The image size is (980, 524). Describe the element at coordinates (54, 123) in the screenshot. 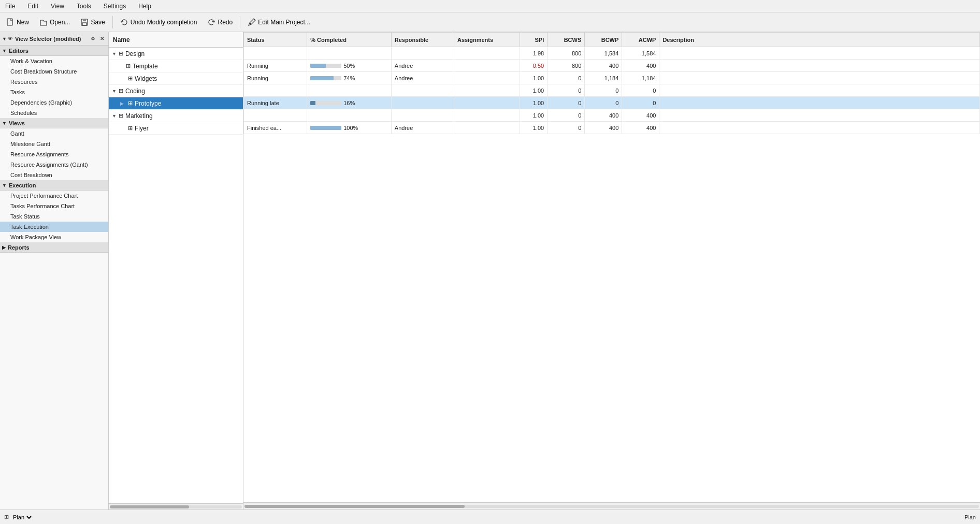

I see `views-header: ▼ Views` at that location.